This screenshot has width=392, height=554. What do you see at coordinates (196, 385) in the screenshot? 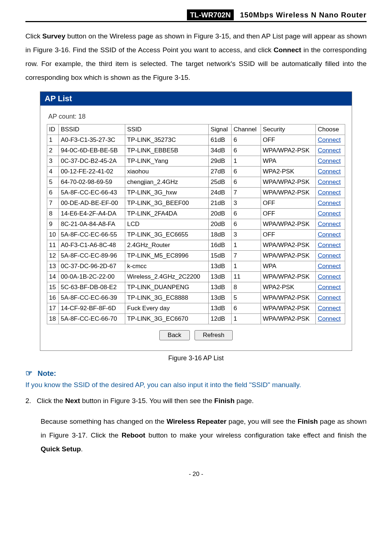
I see `note-text: If you know the SSID of the desired AP, …` at bounding box center [196, 385].